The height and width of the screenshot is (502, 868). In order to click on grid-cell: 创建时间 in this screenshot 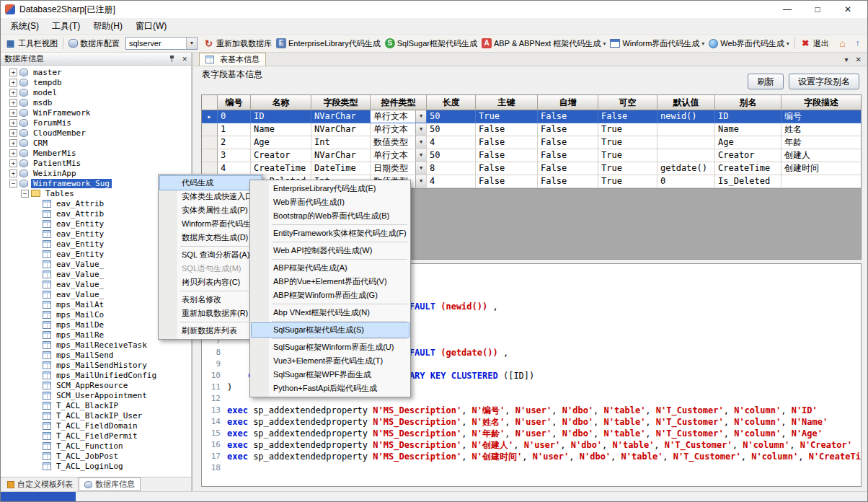, I will do `click(822, 169)`.